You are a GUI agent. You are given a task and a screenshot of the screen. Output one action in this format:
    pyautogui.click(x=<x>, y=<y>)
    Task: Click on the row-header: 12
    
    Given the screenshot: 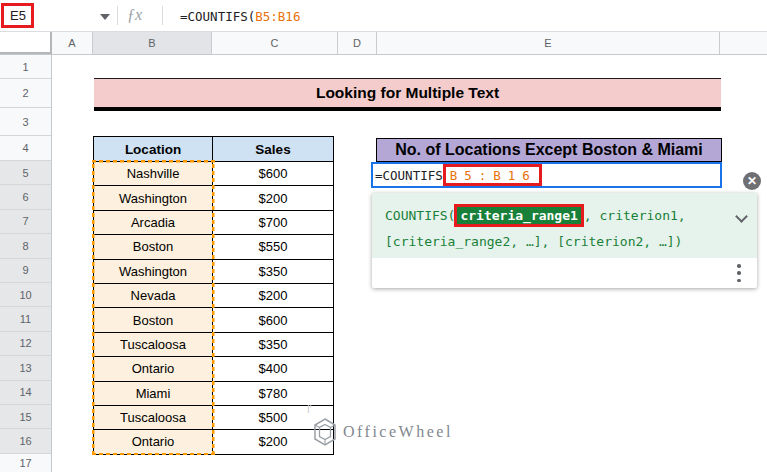 What is the action you would take?
    pyautogui.click(x=26, y=344)
    